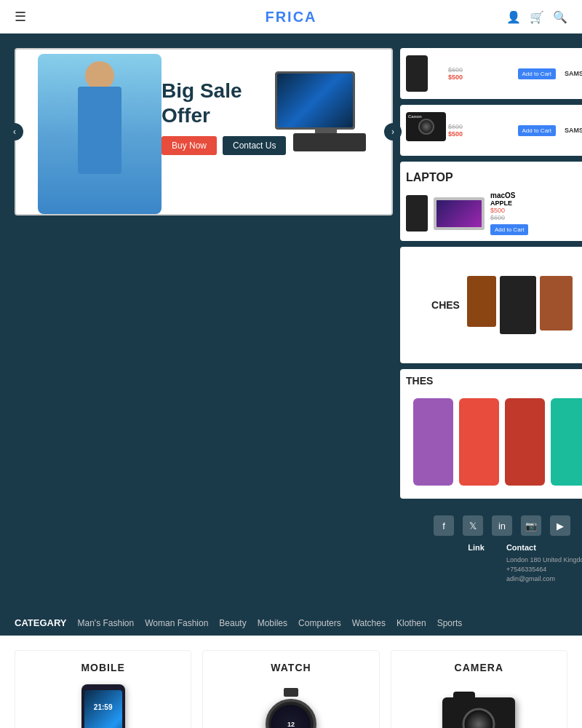 This screenshot has height=728, width=582. Describe the element at coordinates (291, 716) in the screenshot. I see `watch-face: 12` at that location.